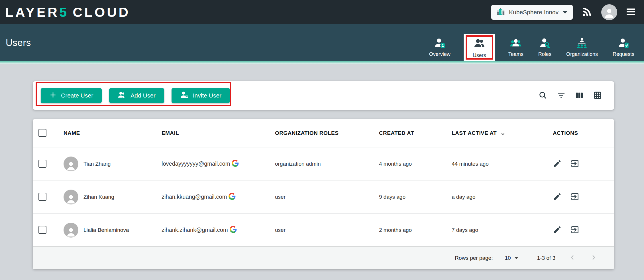  I want to click on grid-view-button, so click(598, 96).